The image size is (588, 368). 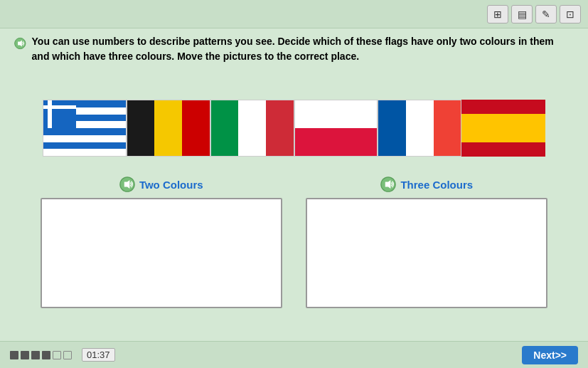 What do you see at coordinates (294, 354) in the screenshot?
I see `bottom-bar: 01:37 Next>>` at bounding box center [294, 354].